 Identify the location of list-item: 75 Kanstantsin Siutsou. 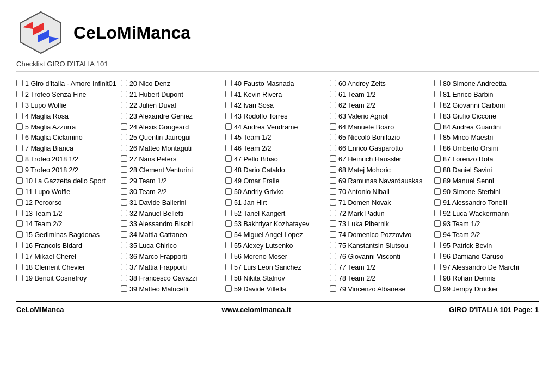
(380, 246).